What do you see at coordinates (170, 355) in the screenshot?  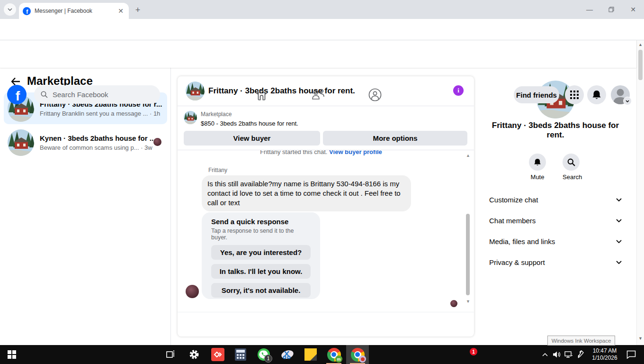 I see `task-view-button` at bounding box center [170, 355].